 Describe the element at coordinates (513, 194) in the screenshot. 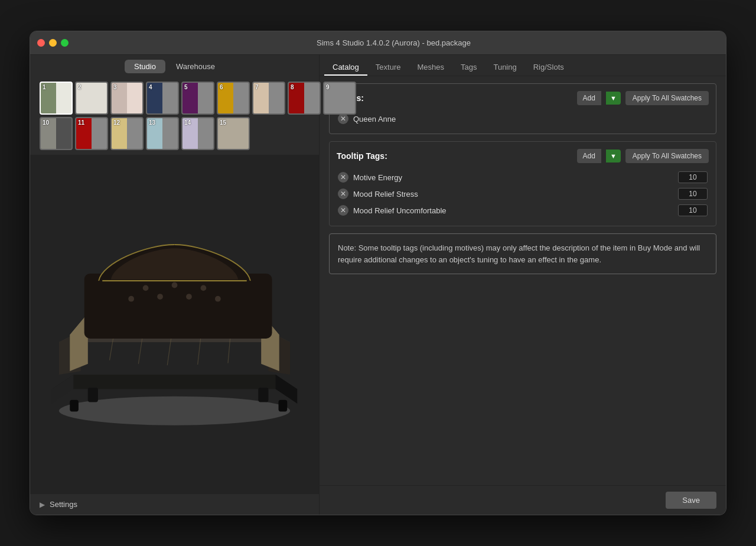

I see `tooltip-label-mood-stress: Mood Relief Stress` at that location.